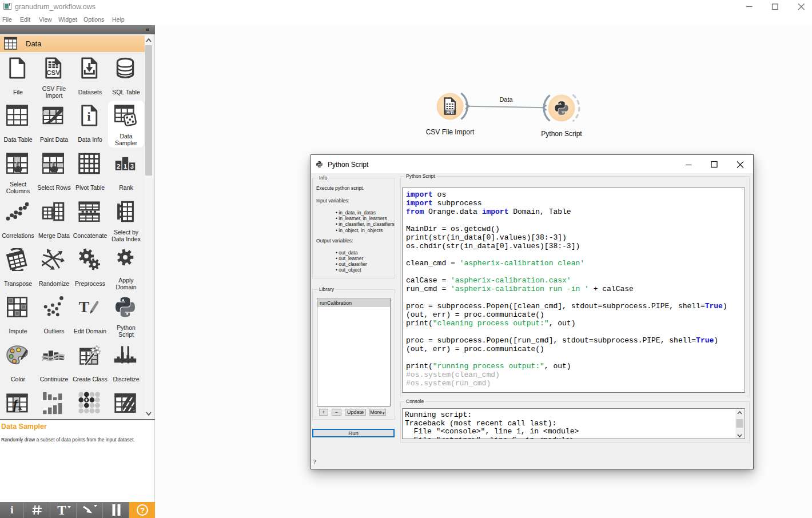 The width and height of the screenshot is (812, 518). I want to click on svg-text: x, so click(21, 407).